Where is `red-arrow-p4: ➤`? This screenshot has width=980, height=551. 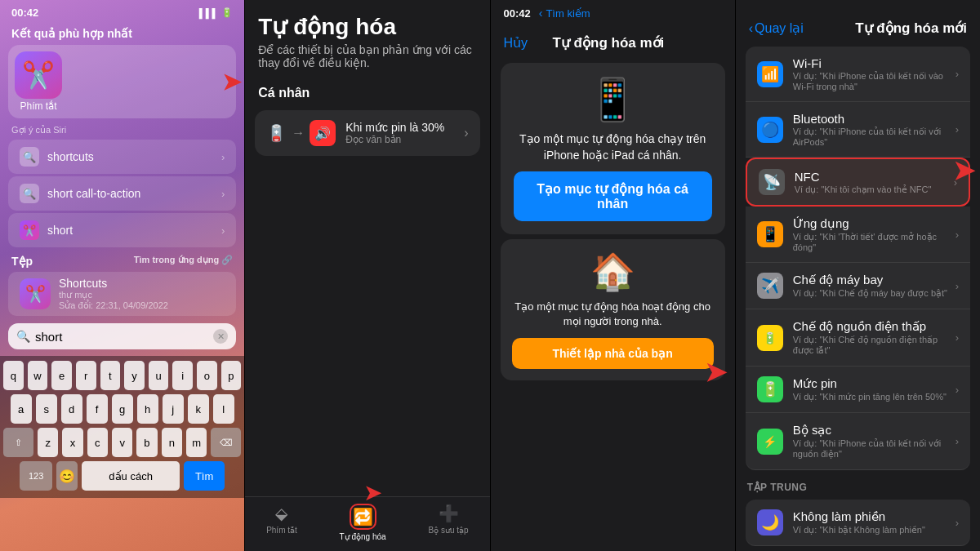 red-arrow-p4: ➤ is located at coordinates (964, 171).